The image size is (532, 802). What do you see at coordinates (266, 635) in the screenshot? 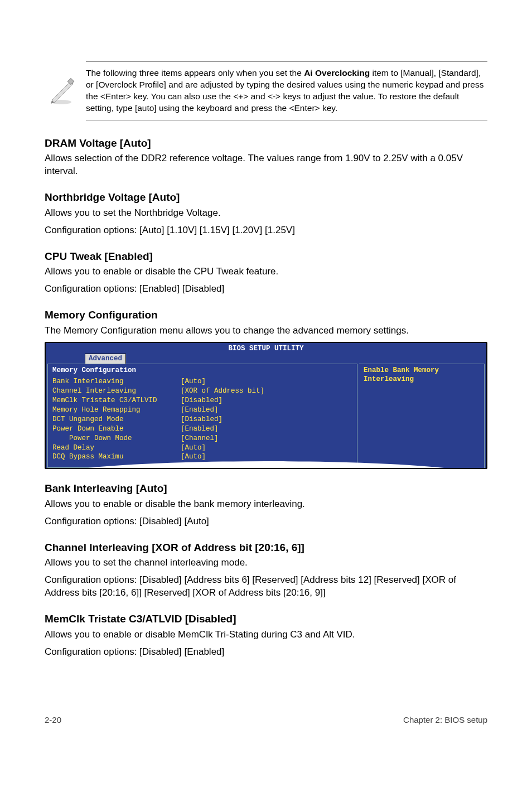
I see `body-memclk-1: Allows you to enable or disable MemClk T…` at bounding box center [266, 635].